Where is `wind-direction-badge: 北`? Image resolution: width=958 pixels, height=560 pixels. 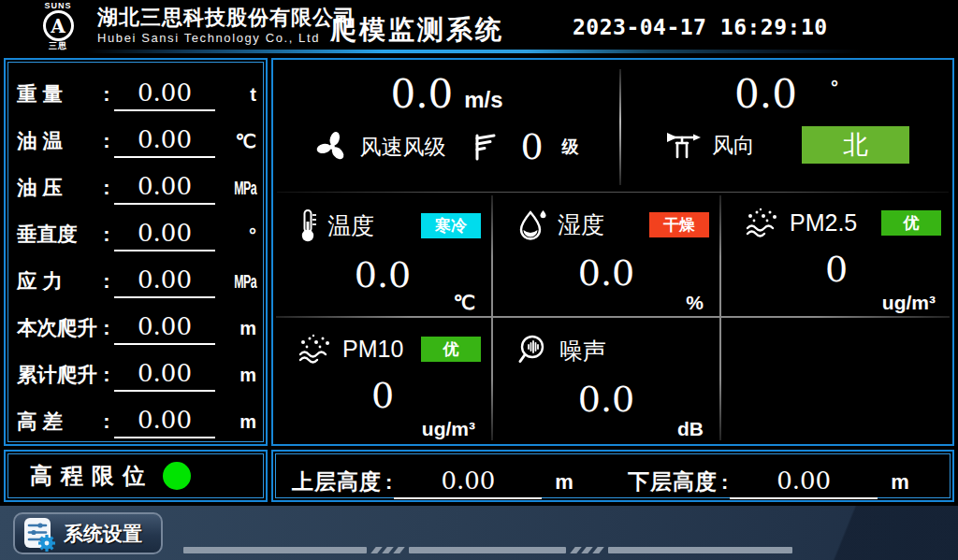
wind-direction-badge: 北 is located at coordinates (855, 145).